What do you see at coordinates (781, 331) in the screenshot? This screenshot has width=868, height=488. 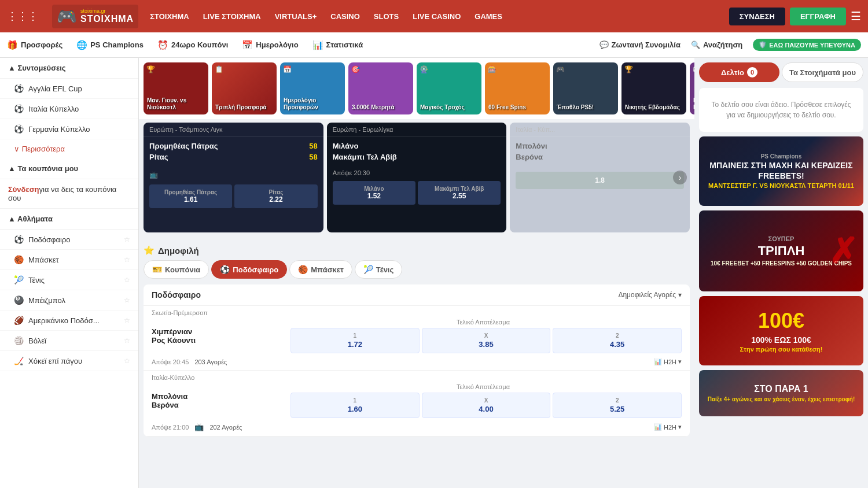 I see `promo-banner-2: 100€ 100% ΕΩΣ 100€ Στην πρώτη σου κατάθε…` at bounding box center [781, 331].